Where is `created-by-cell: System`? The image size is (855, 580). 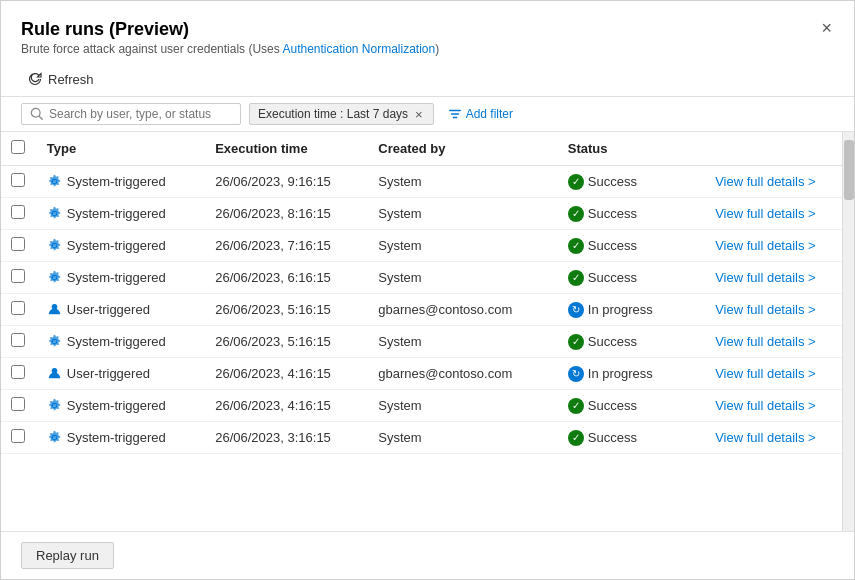
created-by-cell: System is located at coordinates (462, 246).